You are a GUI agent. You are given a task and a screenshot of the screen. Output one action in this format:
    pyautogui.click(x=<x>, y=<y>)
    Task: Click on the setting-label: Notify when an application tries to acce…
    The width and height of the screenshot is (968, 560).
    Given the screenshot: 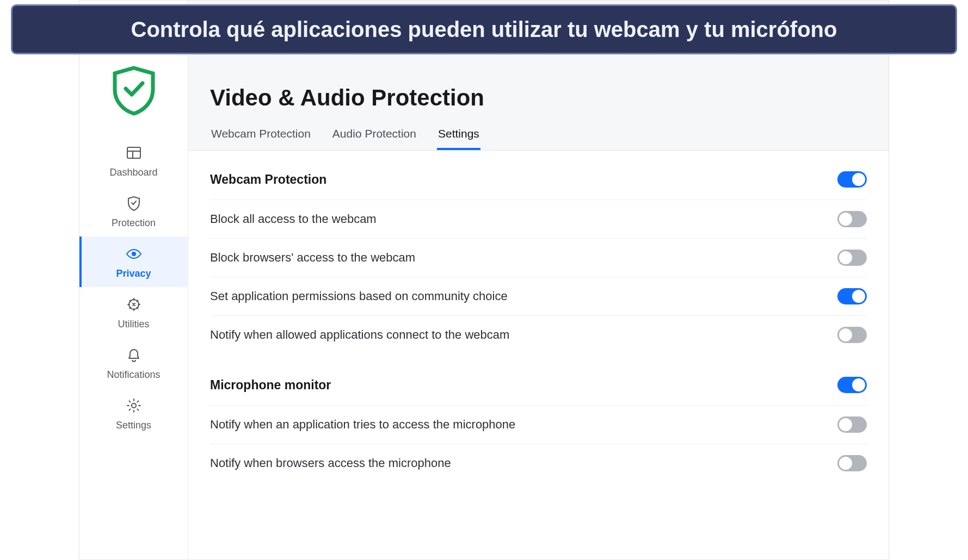 What is the action you would take?
    pyautogui.click(x=362, y=425)
    